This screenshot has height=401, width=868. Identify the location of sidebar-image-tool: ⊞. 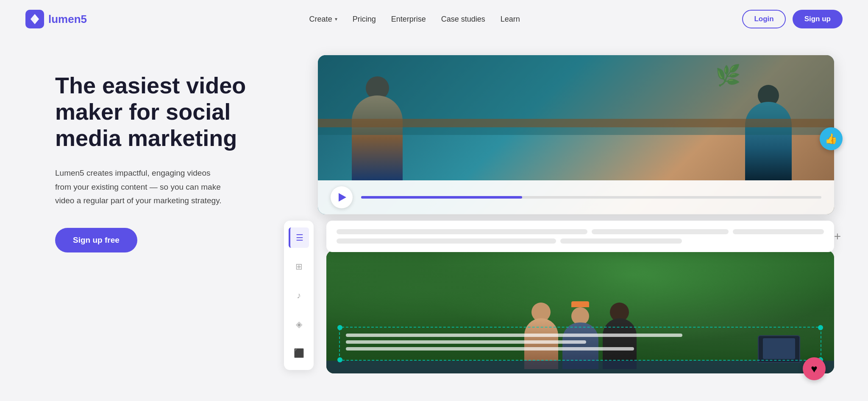
(299, 266).